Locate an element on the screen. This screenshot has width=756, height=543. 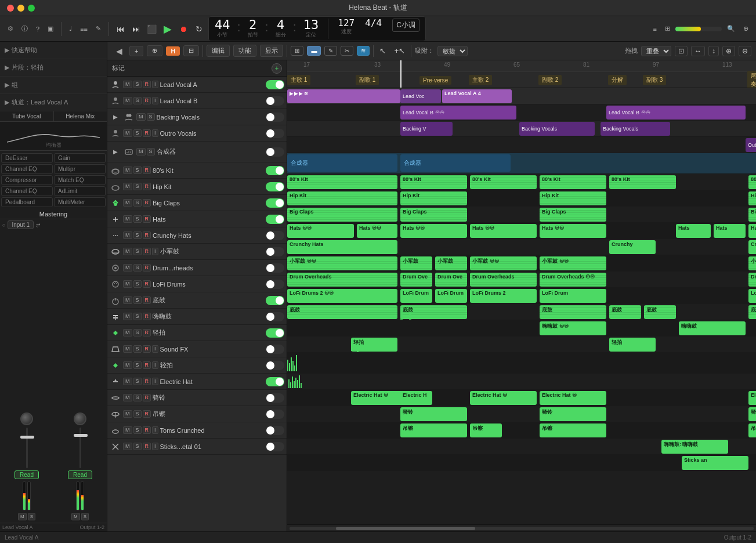
close-button is located at coordinates (10, 8).